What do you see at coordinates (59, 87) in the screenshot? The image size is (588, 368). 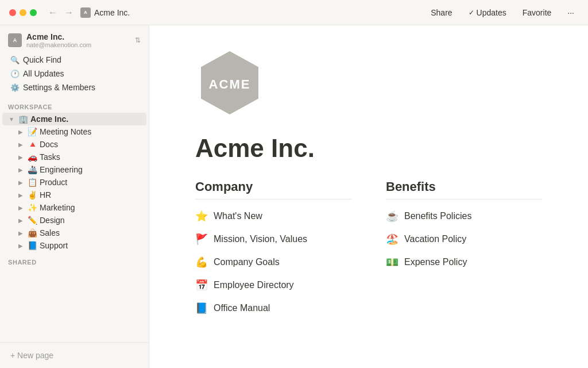 I see `sidebar-item-label: Settings & Members` at bounding box center [59, 87].